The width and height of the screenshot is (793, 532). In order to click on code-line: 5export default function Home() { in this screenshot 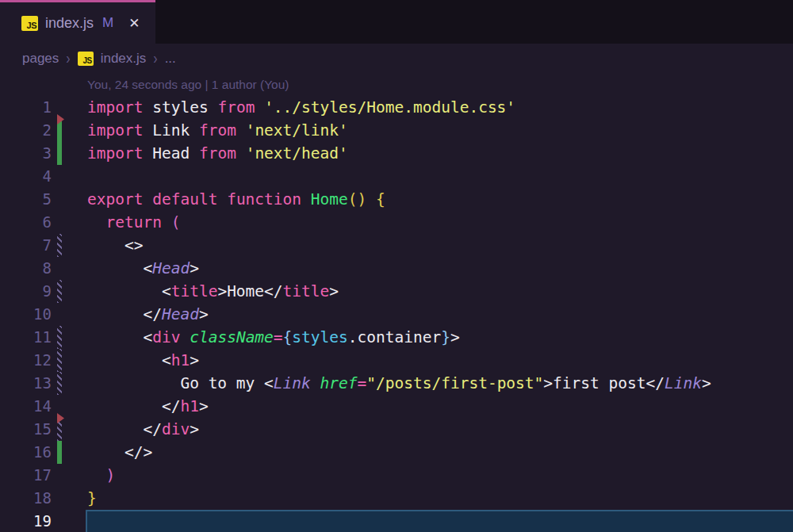, I will do `click(396, 200)`.